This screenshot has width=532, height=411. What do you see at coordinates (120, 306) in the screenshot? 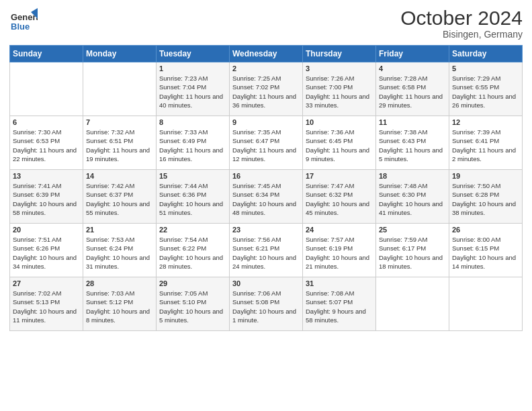
I see `day-info: Sunrise: 7:03 AMSunset: 5:12 PMDaylight:…` at bounding box center [120, 306].